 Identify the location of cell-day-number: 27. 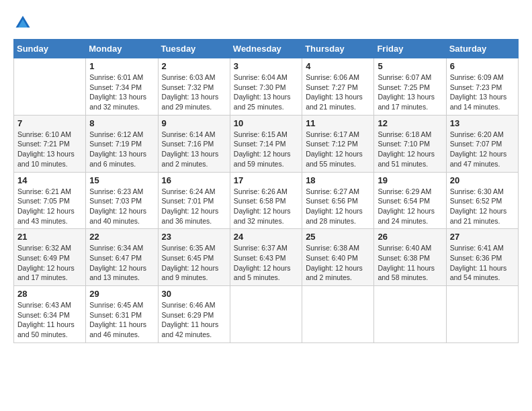
(482, 236).